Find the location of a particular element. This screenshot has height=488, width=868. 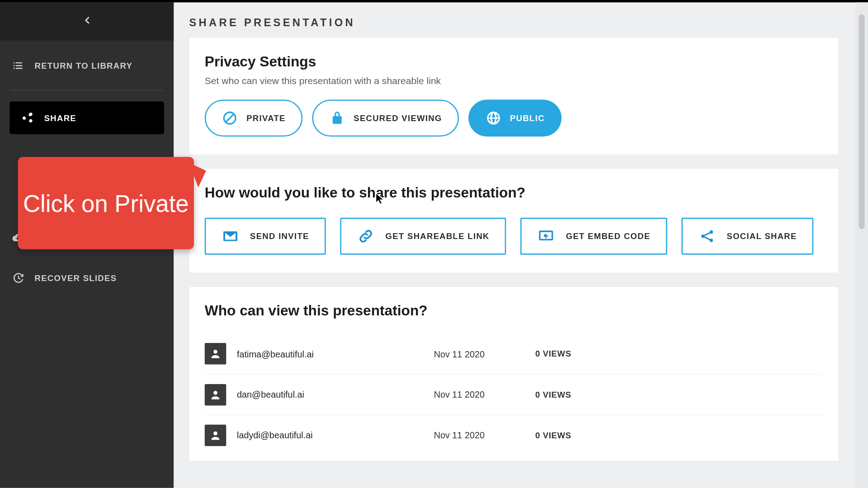

lock-icon is located at coordinates (337, 118).